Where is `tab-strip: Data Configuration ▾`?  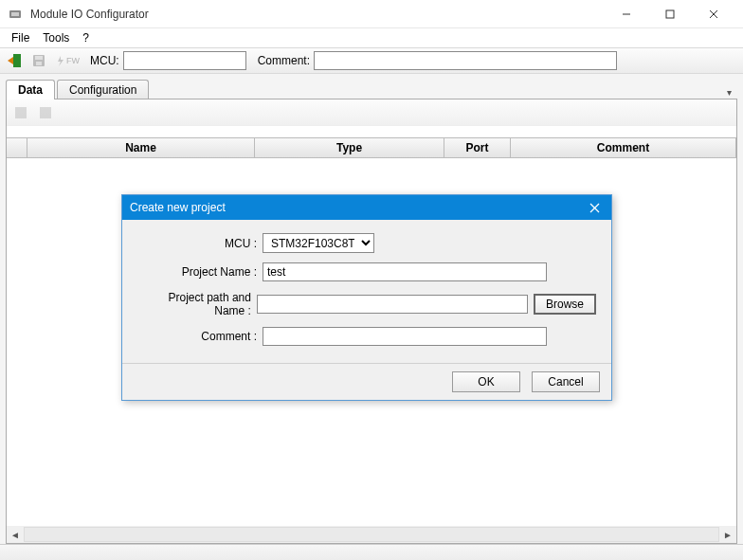 tab-strip: Data Configuration ▾ is located at coordinates (372, 89).